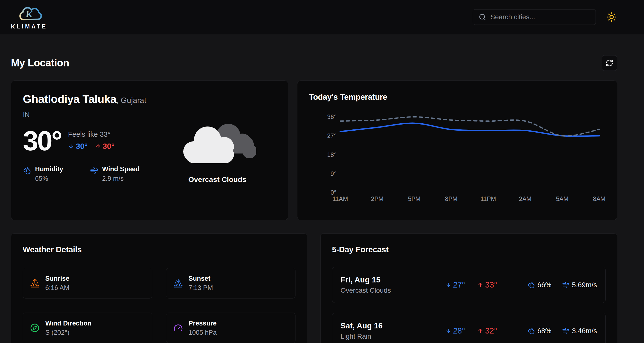 Image resolution: width=644 pixels, height=343 pixels. What do you see at coordinates (131, 100) in the screenshot?
I see `region-name: , Gujarat` at bounding box center [131, 100].